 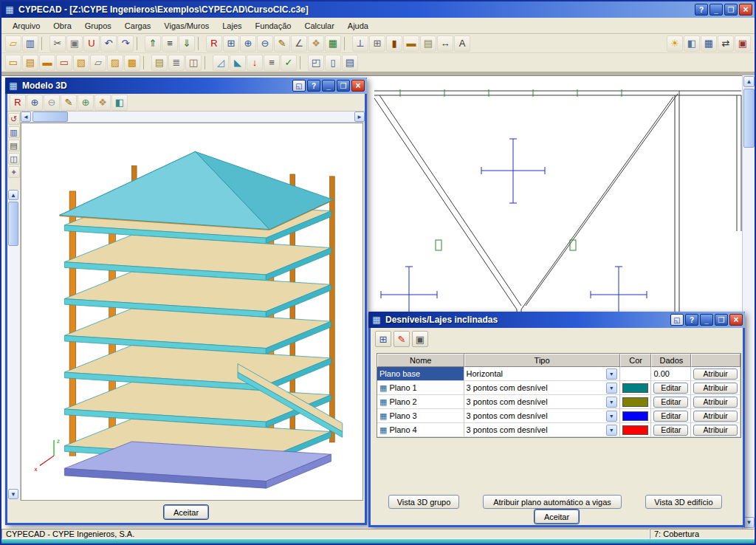 I want to click on menu-obra: Obra, so click(x=62, y=26).